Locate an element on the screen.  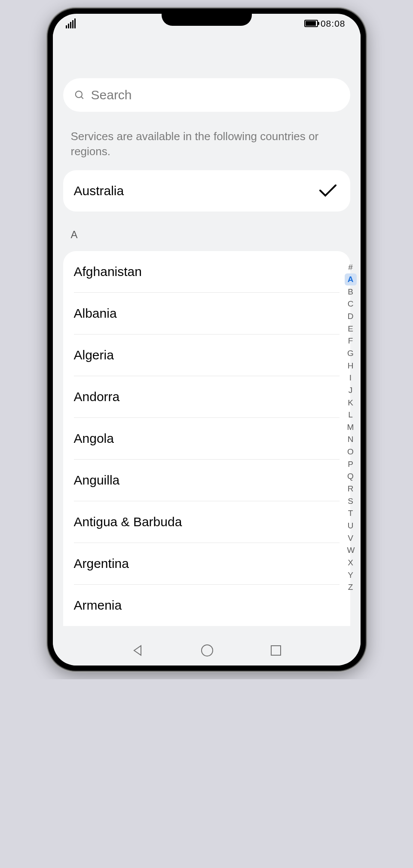
circle-home-icon is located at coordinates (207, 650).